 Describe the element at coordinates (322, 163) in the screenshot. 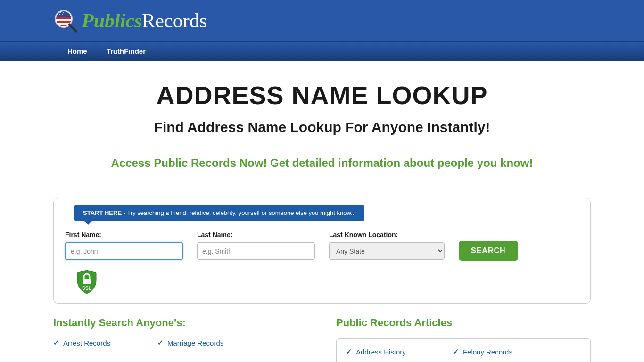

I see `tagline: Access Public Records Now! Get detailed …` at that location.